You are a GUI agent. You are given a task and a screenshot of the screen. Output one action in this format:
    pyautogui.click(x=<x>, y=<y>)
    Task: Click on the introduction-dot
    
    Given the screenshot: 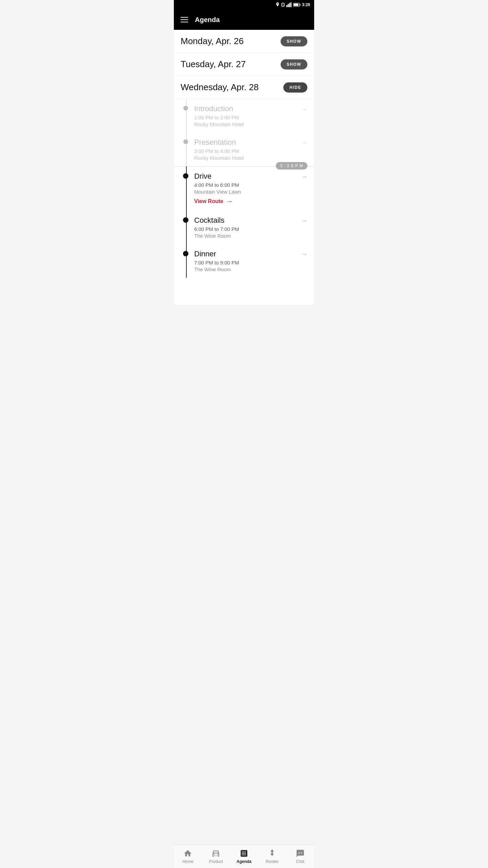 What is the action you would take?
    pyautogui.click(x=186, y=108)
    